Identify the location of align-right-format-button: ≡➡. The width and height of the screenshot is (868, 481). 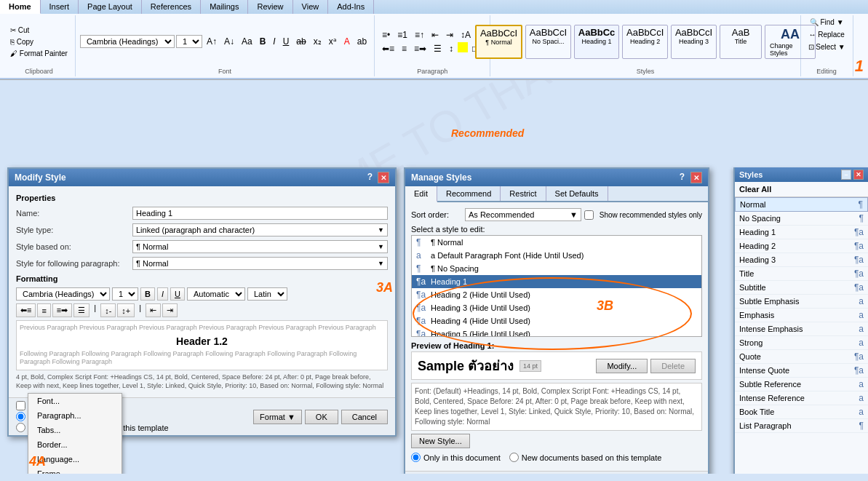
(63, 310).